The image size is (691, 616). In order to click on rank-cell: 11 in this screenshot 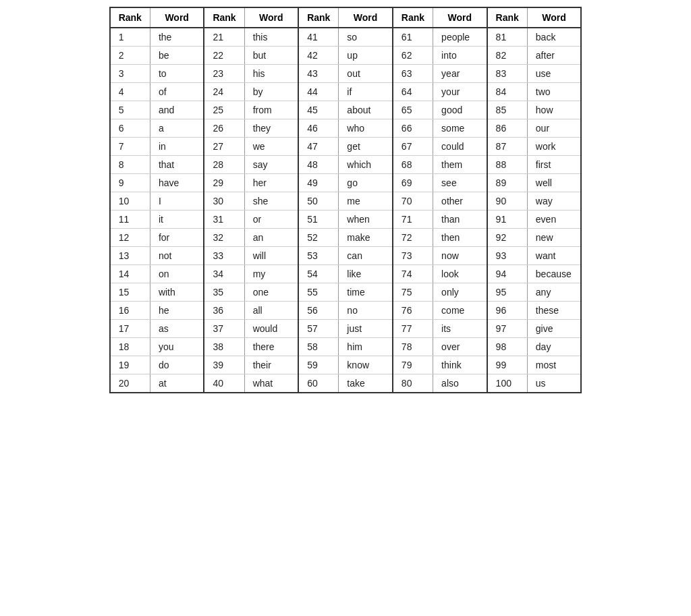, I will do `click(131, 220)`.